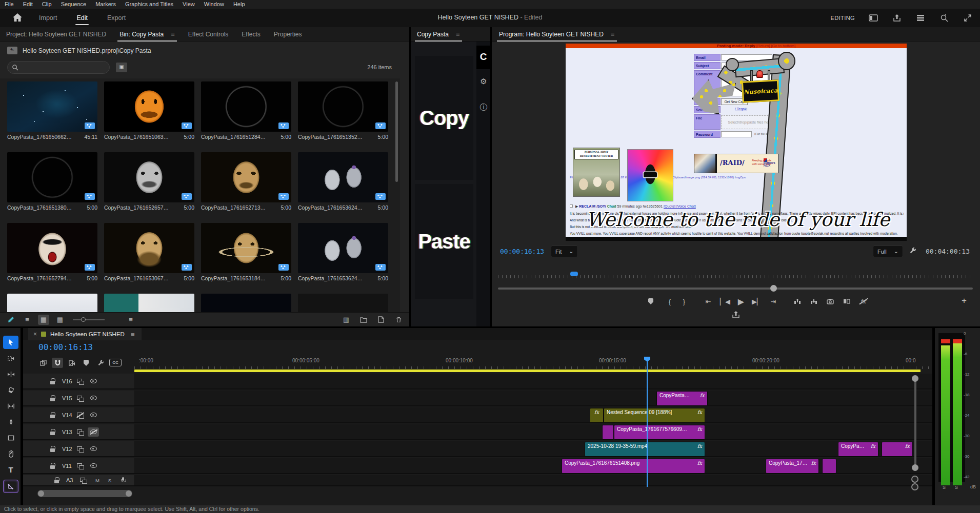  What do you see at coordinates (60, 320) in the screenshot?
I see `freeform-view-icon: ▤` at bounding box center [60, 320].